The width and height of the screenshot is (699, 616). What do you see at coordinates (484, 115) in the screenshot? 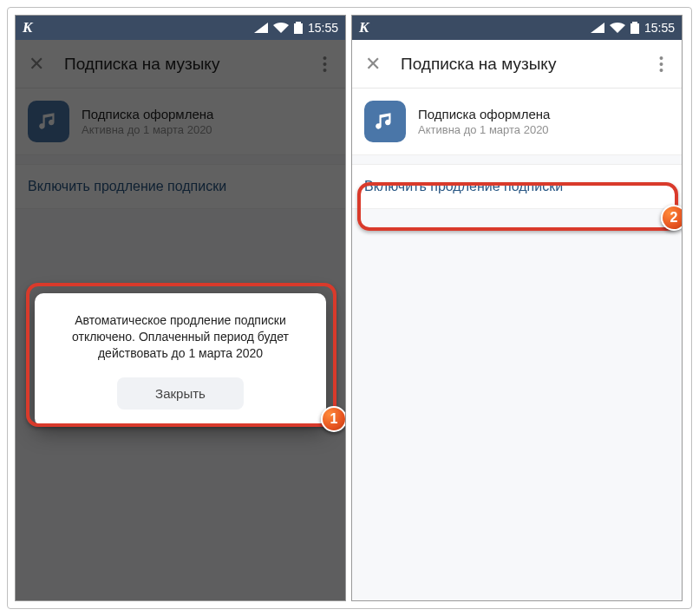
I see `subscription-title: Подписка оформлена` at bounding box center [484, 115].